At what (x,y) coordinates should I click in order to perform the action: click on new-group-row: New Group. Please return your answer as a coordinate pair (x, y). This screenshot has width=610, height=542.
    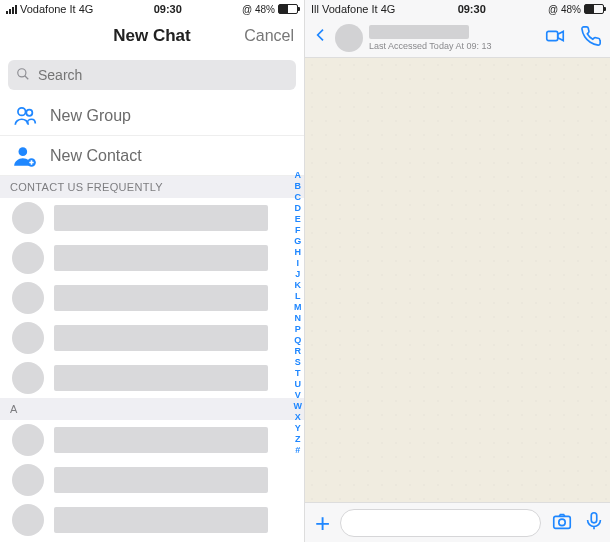
    Looking at the image, I should click on (152, 116).